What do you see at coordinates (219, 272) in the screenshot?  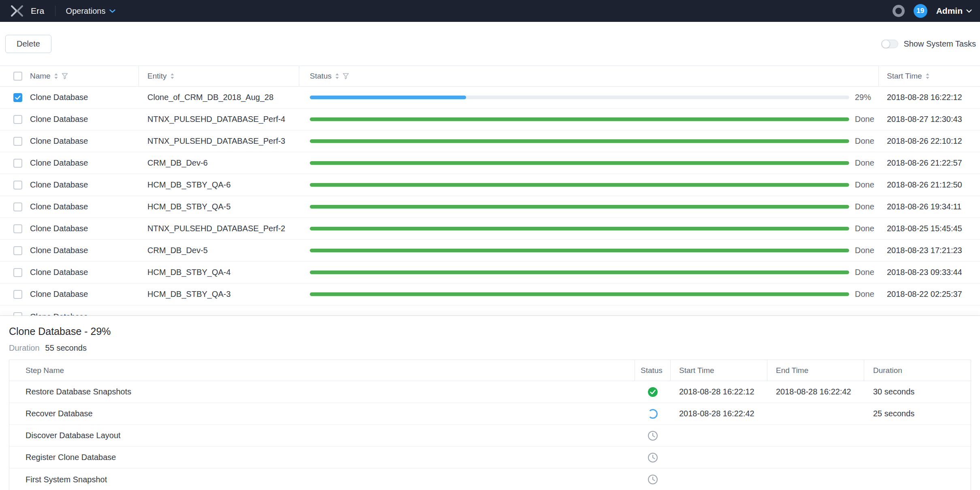 I see `row-entity: HCM_DB_STBY_QA-4` at bounding box center [219, 272].